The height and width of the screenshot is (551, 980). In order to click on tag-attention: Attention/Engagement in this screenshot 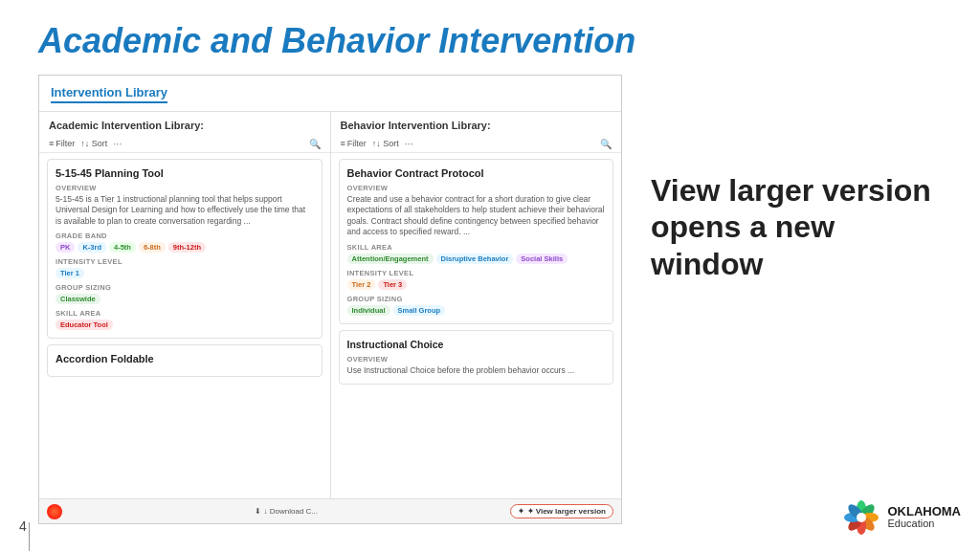, I will do `click(390, 258)`.